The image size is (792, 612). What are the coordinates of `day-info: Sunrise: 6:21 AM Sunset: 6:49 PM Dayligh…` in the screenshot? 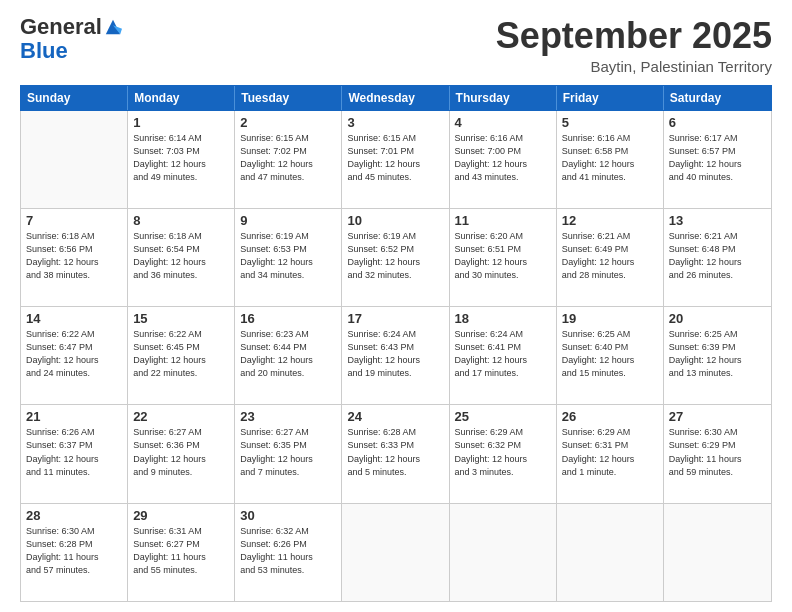 It's located at (610, 256).